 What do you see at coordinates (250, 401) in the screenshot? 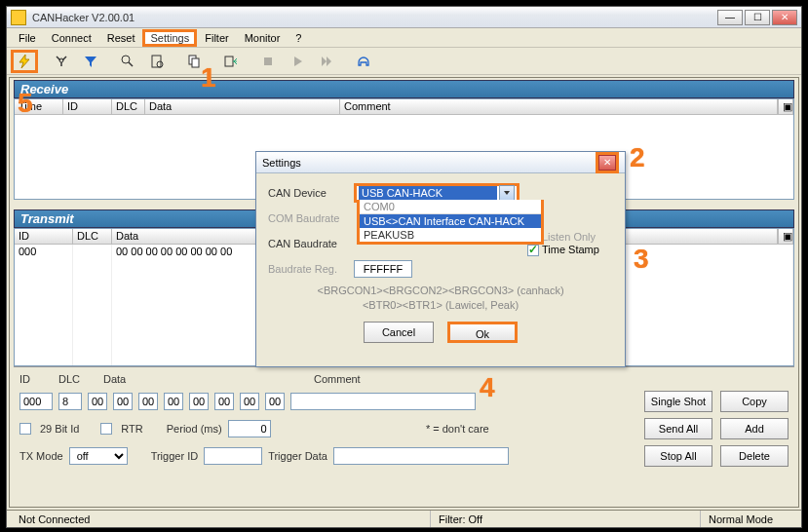
I see `d6` at bounding box center [250, 401].